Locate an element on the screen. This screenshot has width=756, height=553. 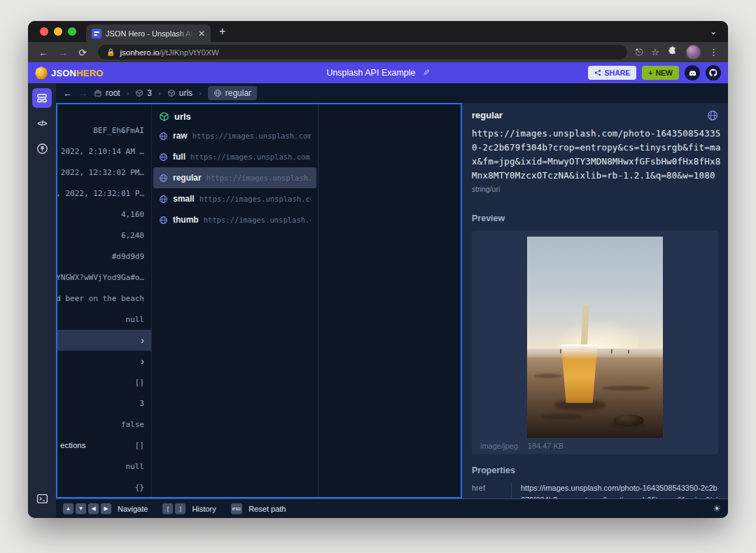
theme-toggle-icon: ☀ is located at coordinates (717, 508).